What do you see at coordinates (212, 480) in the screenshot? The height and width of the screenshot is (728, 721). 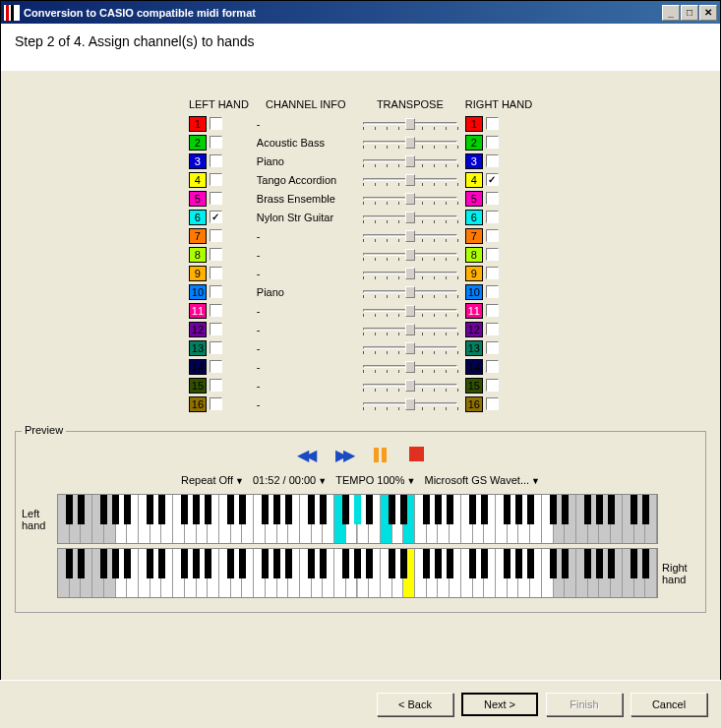 I see `repeat-dropdown: Repeat Off▼` at bounding box center [212, 480].